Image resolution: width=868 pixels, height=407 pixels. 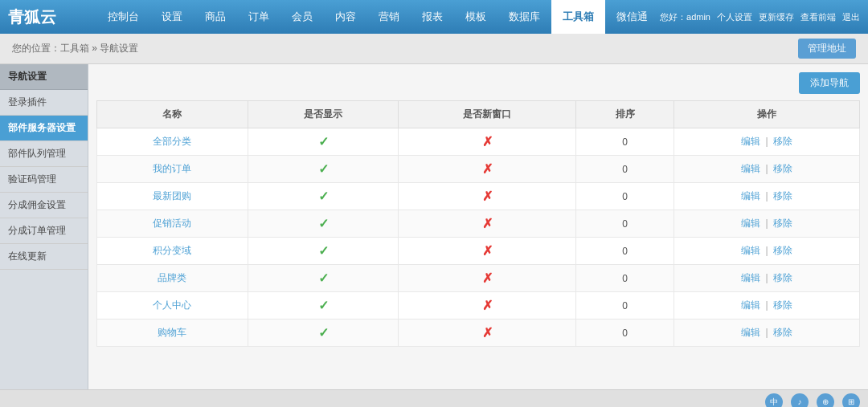 What do you see at coordinates (479, 115) in the screenshot?
I see `table-header-row: 名称 是否显示 是否新窗口 排序 操作` at bounding box center [479, 115].